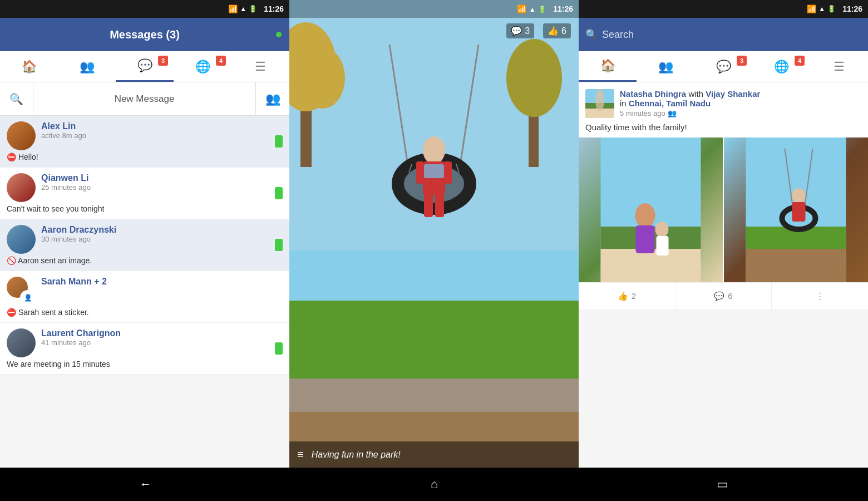  I want to click on tab-friends-1: 👥, so click(87, 67).